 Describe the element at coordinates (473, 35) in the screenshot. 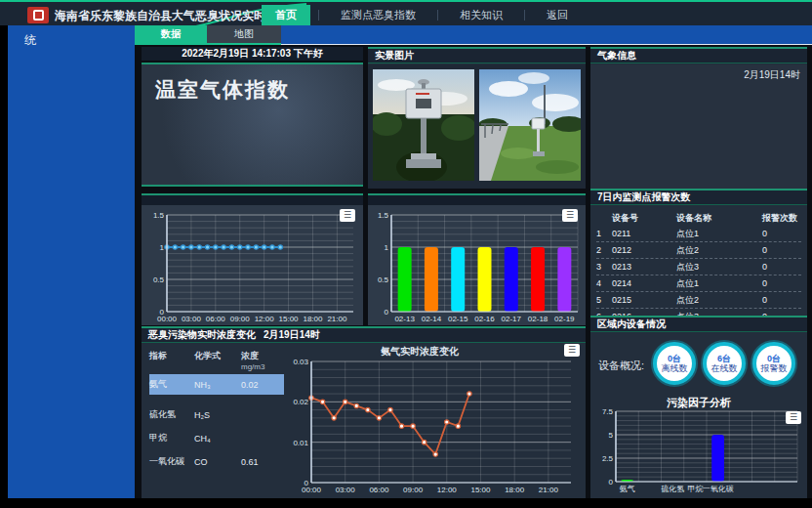

I see `tab-bar: 数据 地图` at that location.